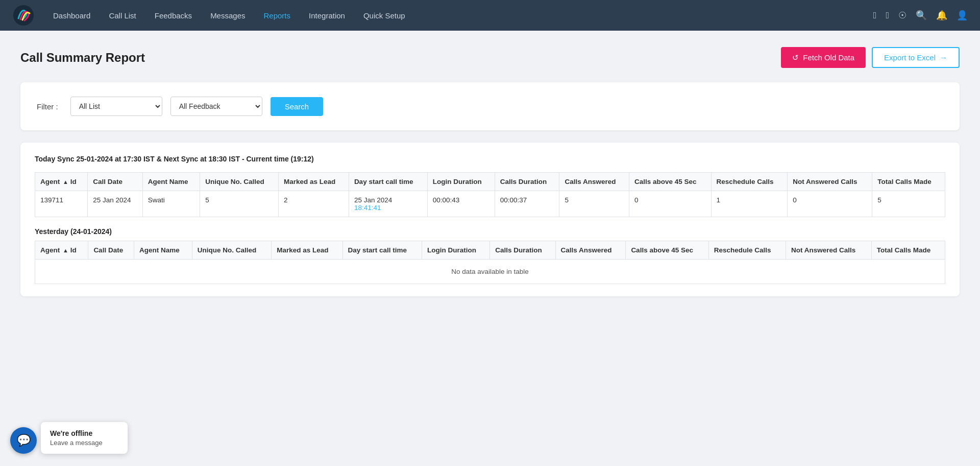  What do you see at coordinates (490, 250) in the screenshot?
I see `yesterday-table-head: Agent ▲ Id Call Date Agent Name Unique N…` at bounding box center [490, 250].